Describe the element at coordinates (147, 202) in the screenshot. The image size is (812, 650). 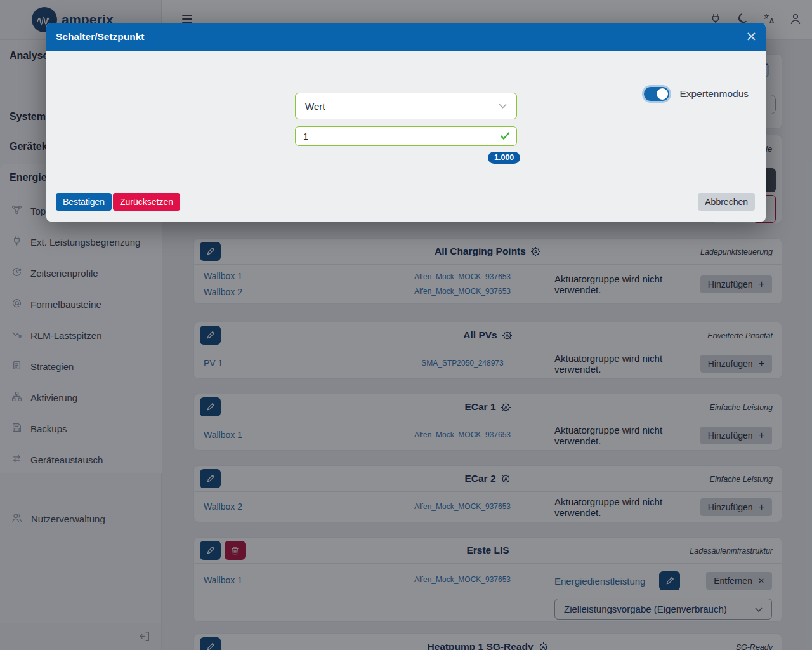
I see `reset-button: Zurücksetzen` at that location.